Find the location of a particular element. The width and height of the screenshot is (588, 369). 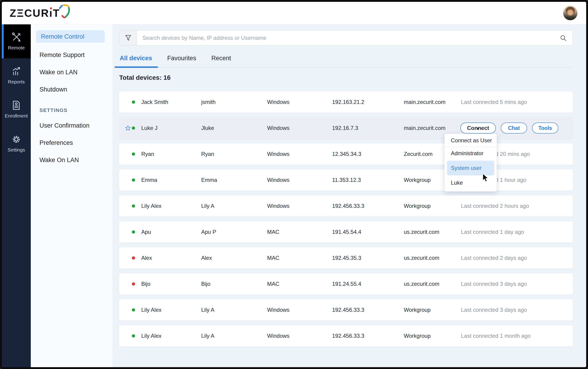

device-ip: 191.45.54.4 is located at coordinates (347, 232).